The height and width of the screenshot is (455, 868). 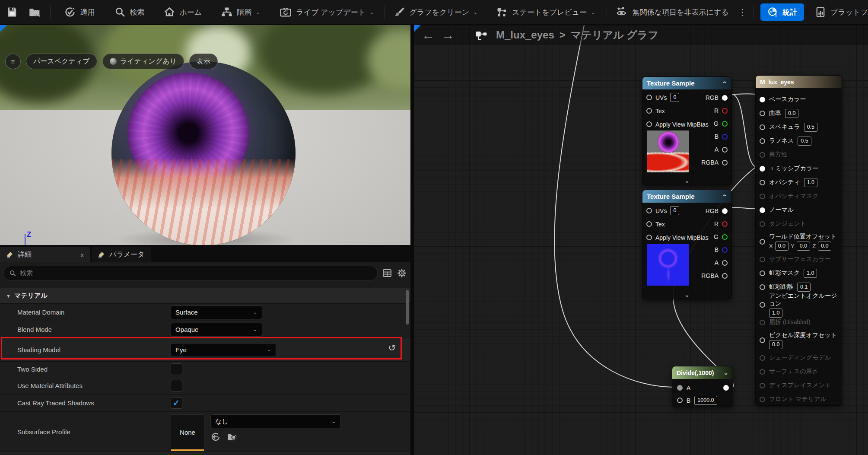 I want to click on section-material: ▼マテリアル, so click(x=205, y=296).